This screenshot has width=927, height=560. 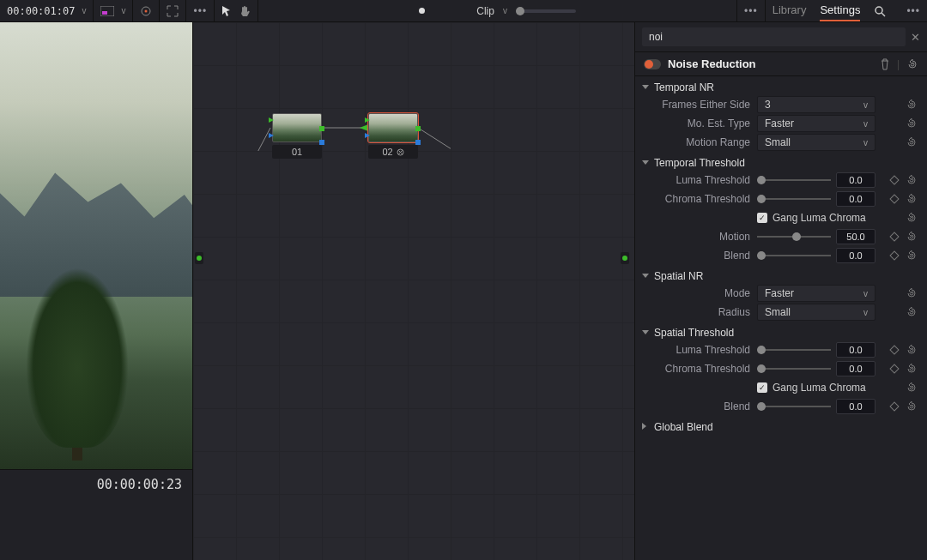 I want to click on tt-chroma-value: 0.0, so click(x=856, y=199).